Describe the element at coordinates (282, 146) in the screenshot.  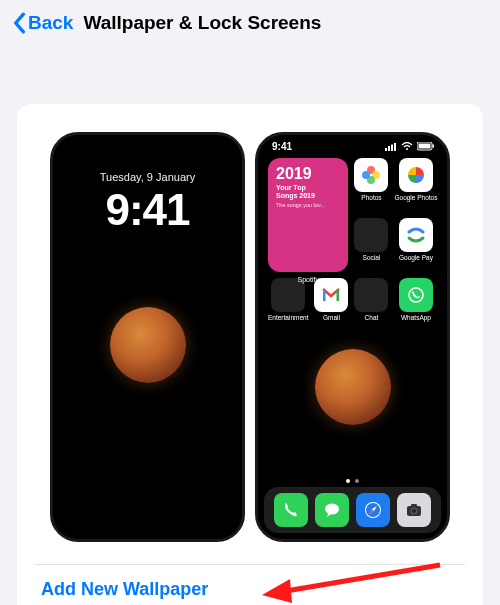
I see `status-time: 9:41` at that location.